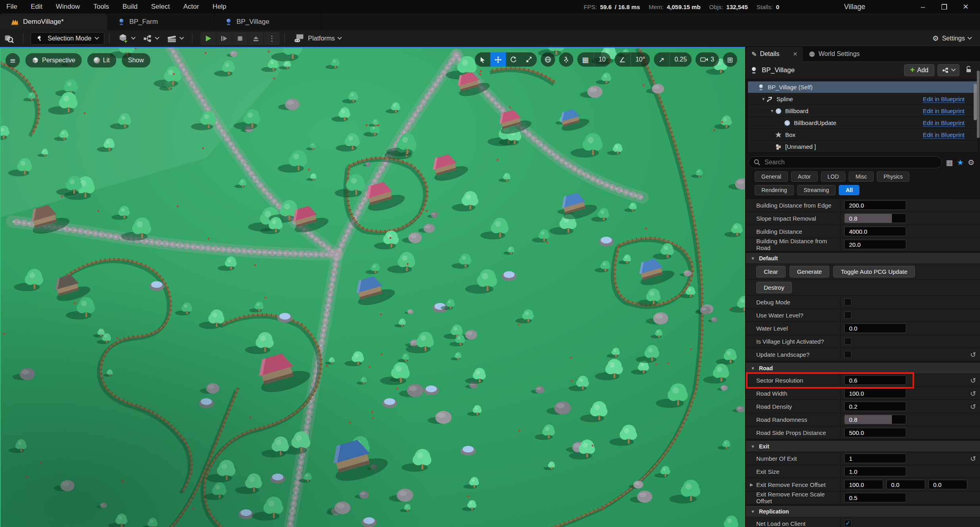  Describe the element at coordinates (834, 54) in the screenshot. I see `tab-world-settings: World Settings` at that location.